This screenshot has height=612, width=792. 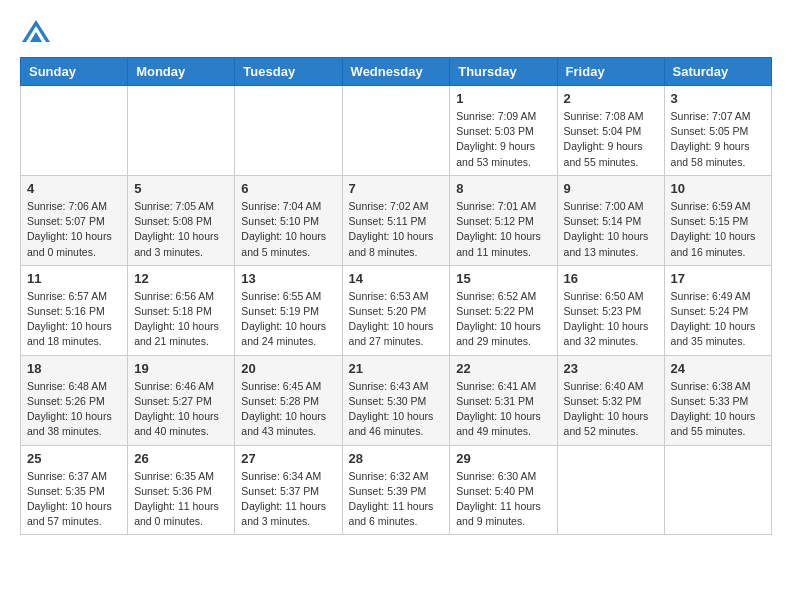 What do you see at coordinates (718, 368) in the screenshot?
I see `day-number: 24` at bounding box center [718, 368].